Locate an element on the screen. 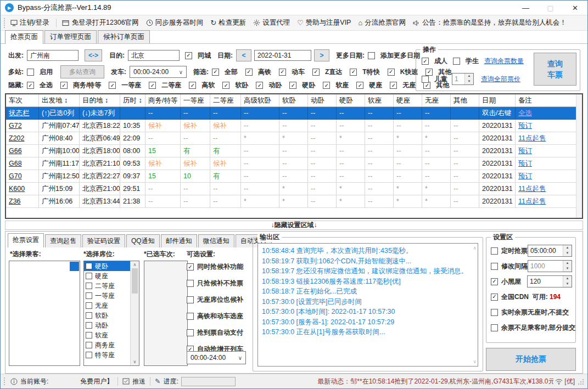 Image resolution: width=588 pixels, height=389 pixels. setting-row: 余票不足乘客时,部分提交 is located at coordinates (531, 328).